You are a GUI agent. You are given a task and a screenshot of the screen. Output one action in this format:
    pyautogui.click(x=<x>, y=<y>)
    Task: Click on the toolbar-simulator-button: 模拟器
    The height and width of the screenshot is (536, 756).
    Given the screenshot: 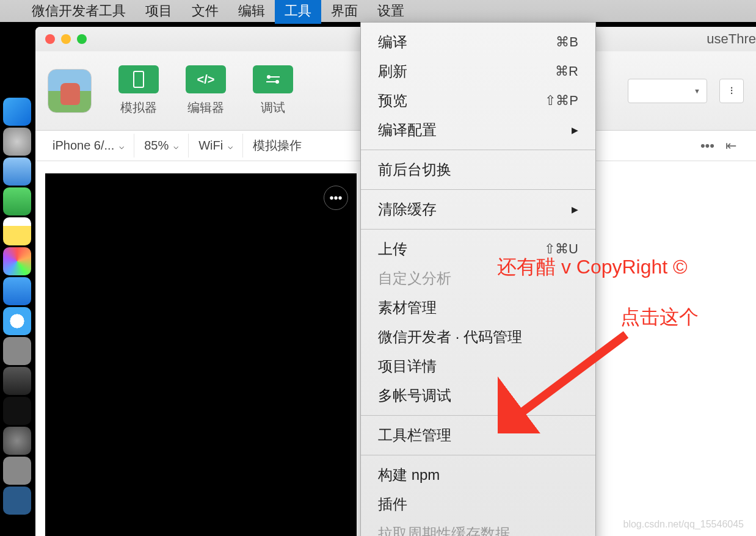 What is the action you would take?
    pyautogui.click(x=139, y=90)
    